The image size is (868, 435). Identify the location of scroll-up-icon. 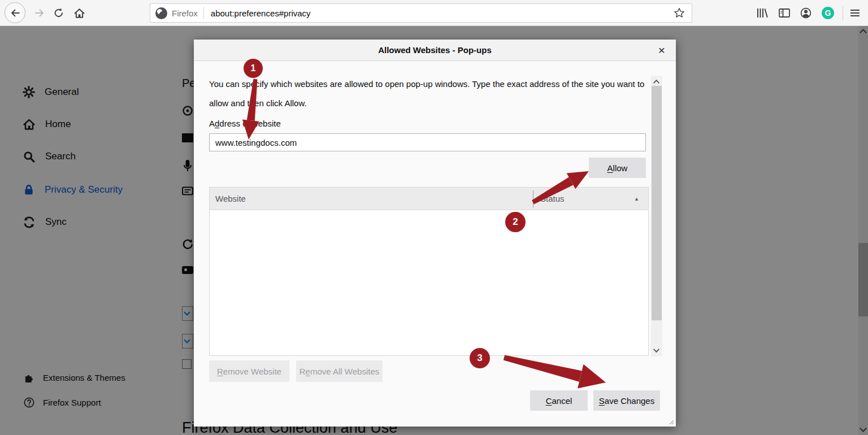
(657, 82).